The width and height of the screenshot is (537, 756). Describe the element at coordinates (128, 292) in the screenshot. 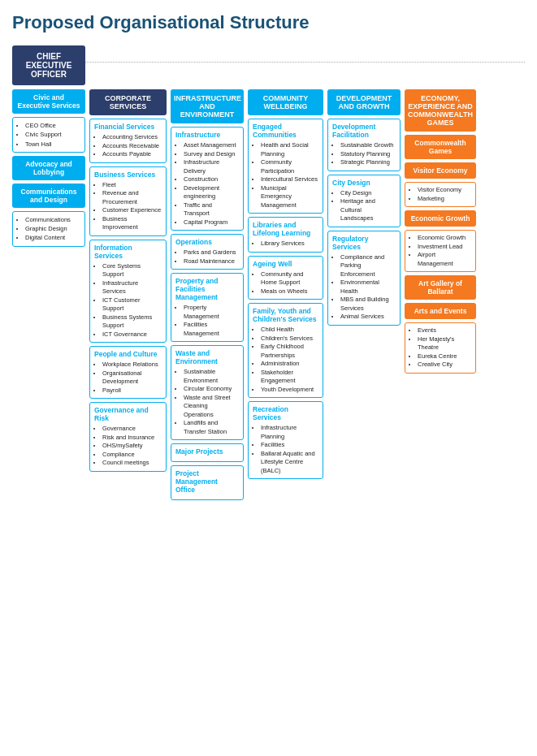

I see `information-services: Information Services Core Systems Suppor…` at that location.